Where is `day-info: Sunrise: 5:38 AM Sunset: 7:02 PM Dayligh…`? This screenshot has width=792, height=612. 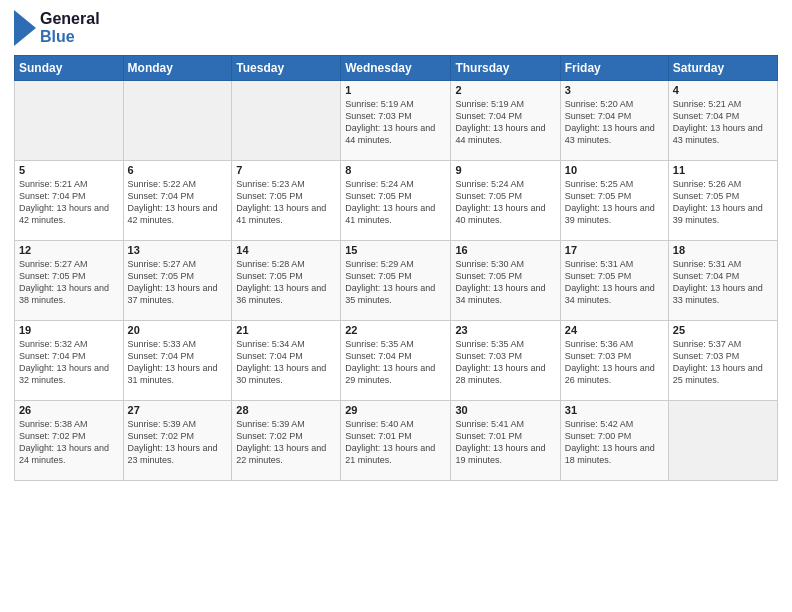
day-info: Sunrise: 5:38 AM Sunset: 7:02 PM Dayligh… is located at coordinates (69, 442).